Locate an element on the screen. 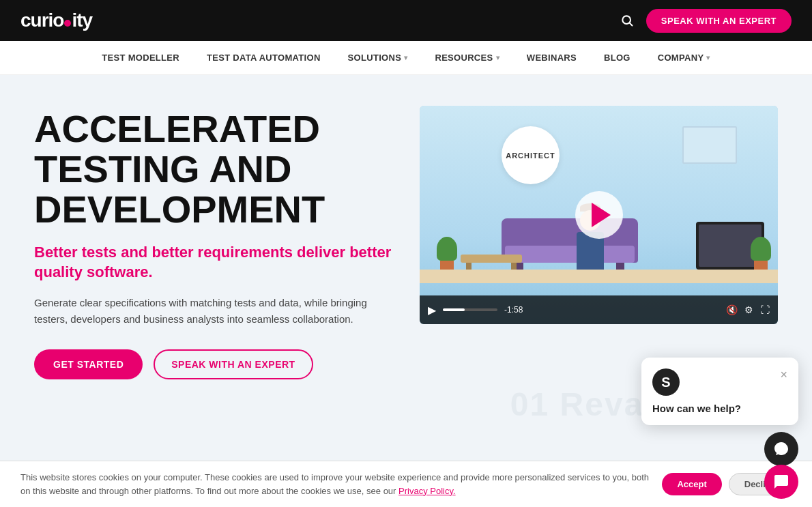 The height and width of the screenshot is (507, 812). chat-header: S × is located at coordinates (720, 382).